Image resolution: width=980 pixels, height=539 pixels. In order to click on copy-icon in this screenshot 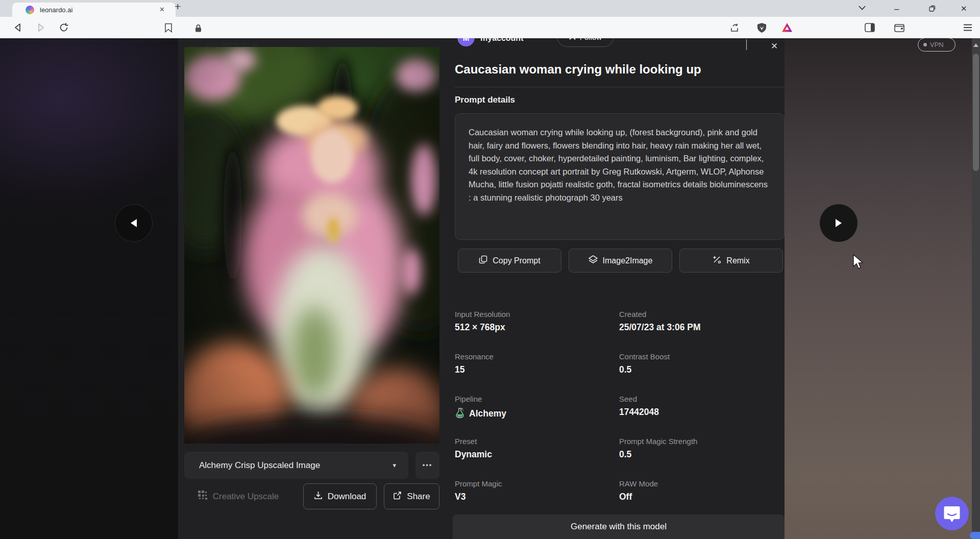, I will do `click(483, 260)`.